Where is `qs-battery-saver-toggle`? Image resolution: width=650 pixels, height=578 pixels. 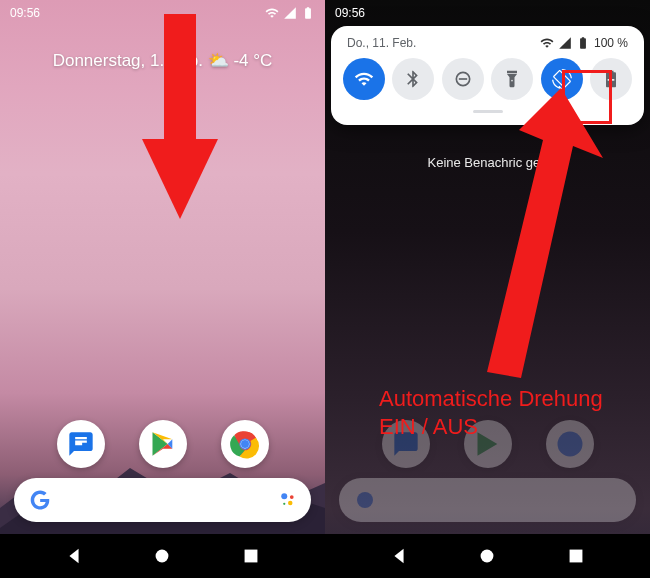
qs-battery-saver-toggle is located at coordinates (611, 79).